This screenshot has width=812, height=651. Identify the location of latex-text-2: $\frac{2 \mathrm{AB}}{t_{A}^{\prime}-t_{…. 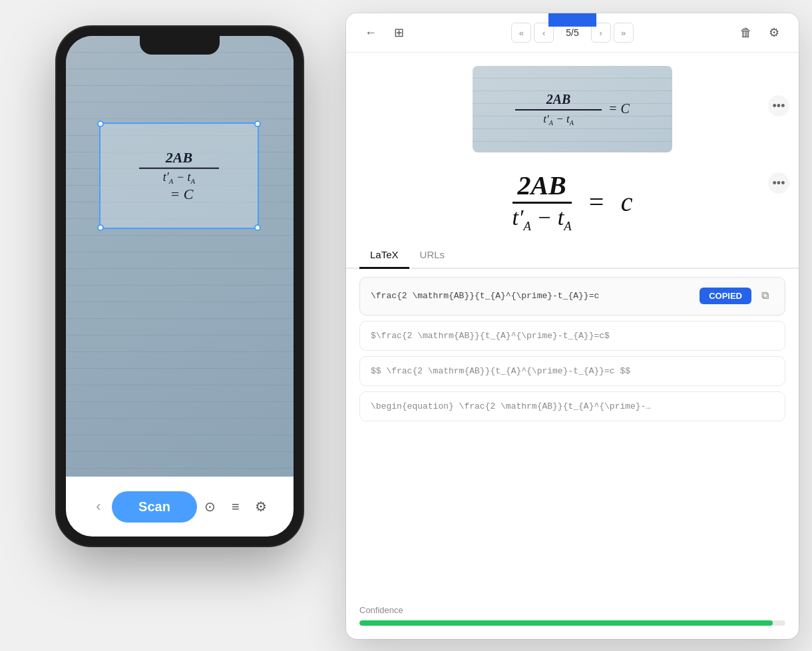
(572, 335).